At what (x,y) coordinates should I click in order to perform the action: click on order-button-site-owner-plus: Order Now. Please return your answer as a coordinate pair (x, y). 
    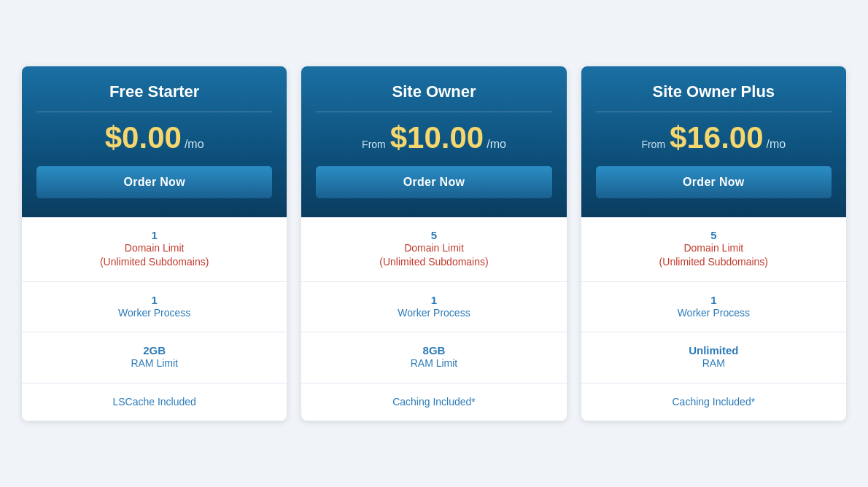
    Looking at the image, I should click on (713, 182).